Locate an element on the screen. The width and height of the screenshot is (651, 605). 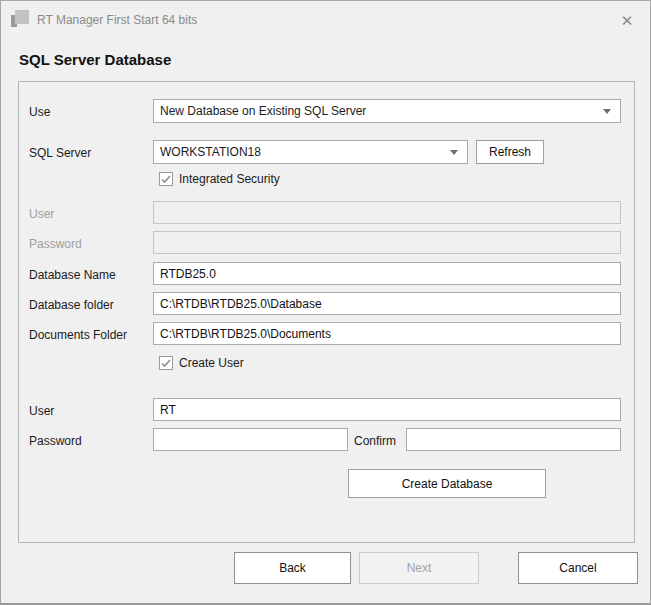
create-user-checkbox: Create User is located at coordinates (202, 363).